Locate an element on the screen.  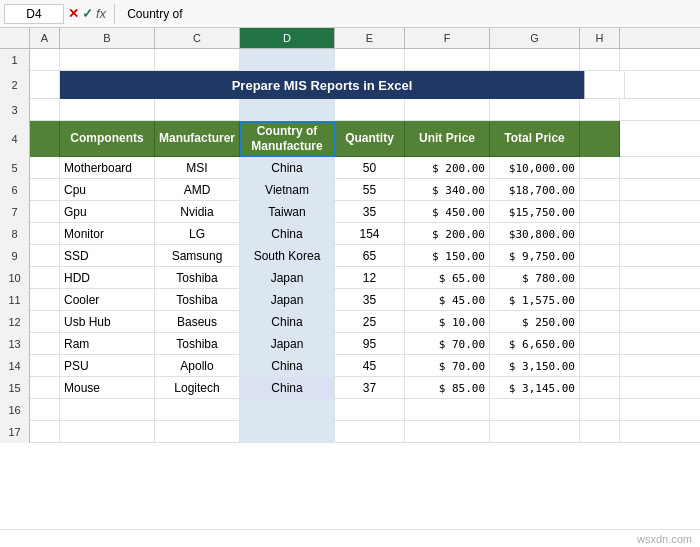
cell-country-7: Taiwan is located at coordinates (288, 212).